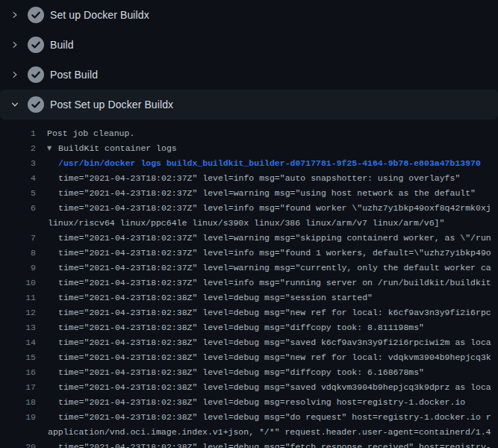 The image size is (498, 448). I want to click on log-line: 4time="2021-04-23T18:02:37Z" level=info …, so click(249, 178).